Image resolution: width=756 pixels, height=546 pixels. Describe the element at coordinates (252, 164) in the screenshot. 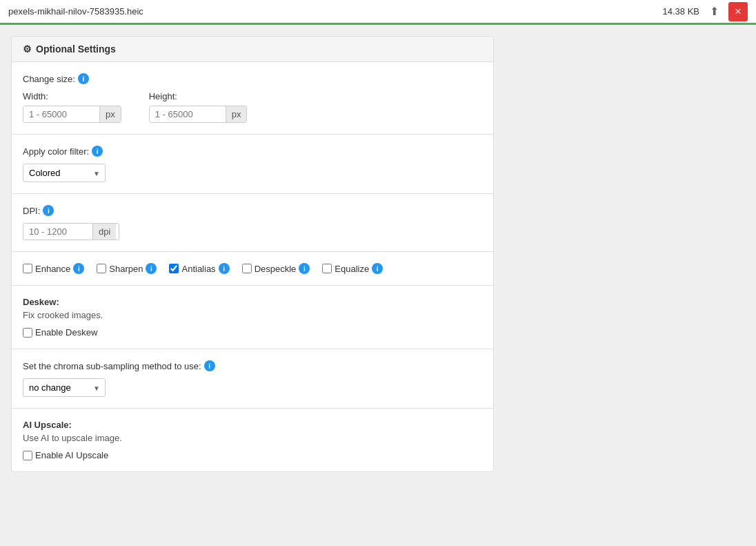

I see `color-filter-section: Apply color filter: i Colored Greyscale …` at that location.